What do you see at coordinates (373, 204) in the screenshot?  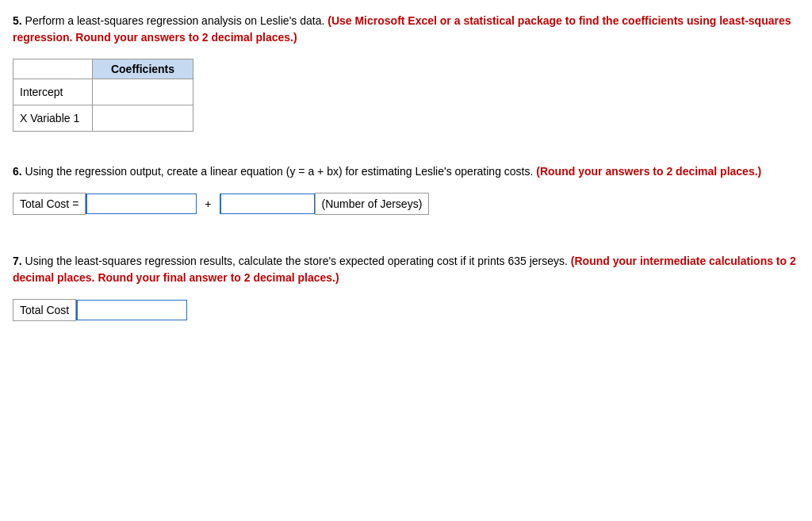 I see `number-of-jerseys-label: (Number of Jerseys)` at bounding box center [373, 204].